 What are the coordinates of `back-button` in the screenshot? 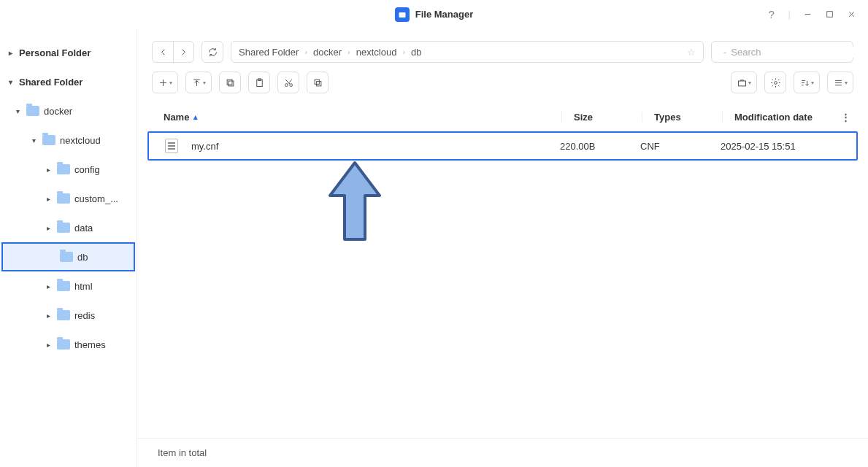 It's located at (163, 52).